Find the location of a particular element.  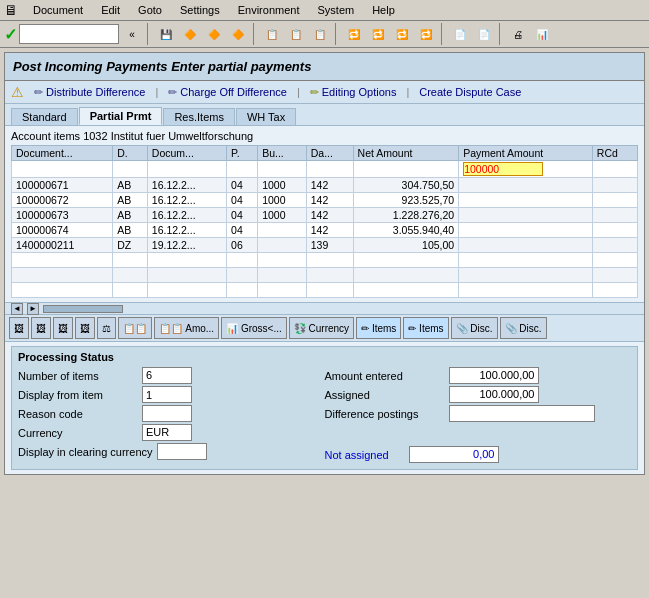

cell-5: 142 is located at coordinates (330, 216).